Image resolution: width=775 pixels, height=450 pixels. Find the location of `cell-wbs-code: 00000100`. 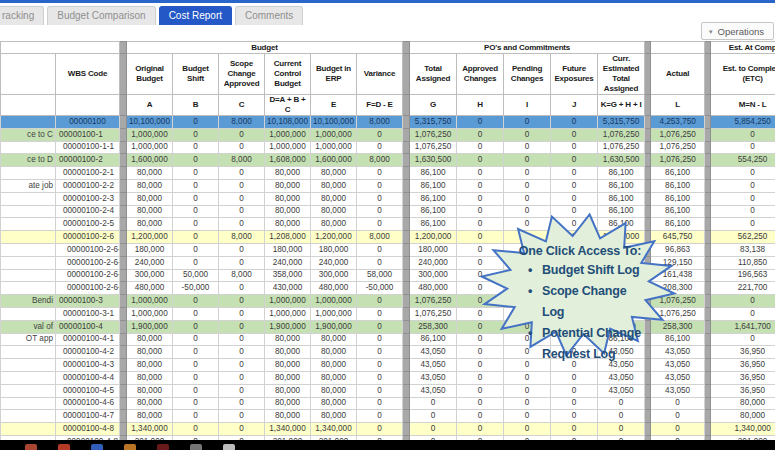

cell-wbs-code: 00000100 is located at coordinates (88, 122).